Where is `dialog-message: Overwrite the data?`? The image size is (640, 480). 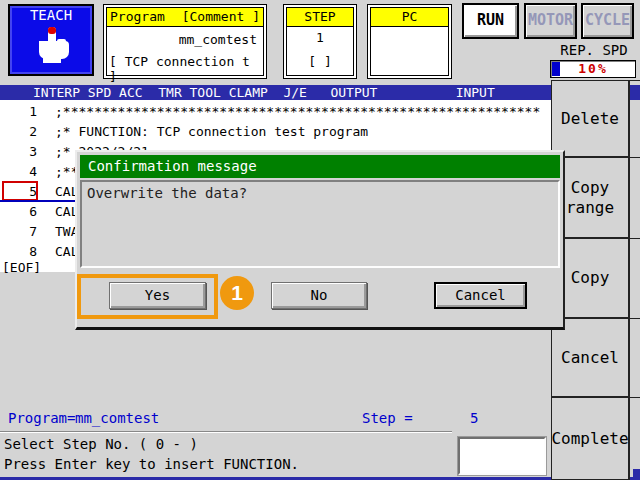
dialog-message: Overwrite the data? is located at coordinates (320, 224).